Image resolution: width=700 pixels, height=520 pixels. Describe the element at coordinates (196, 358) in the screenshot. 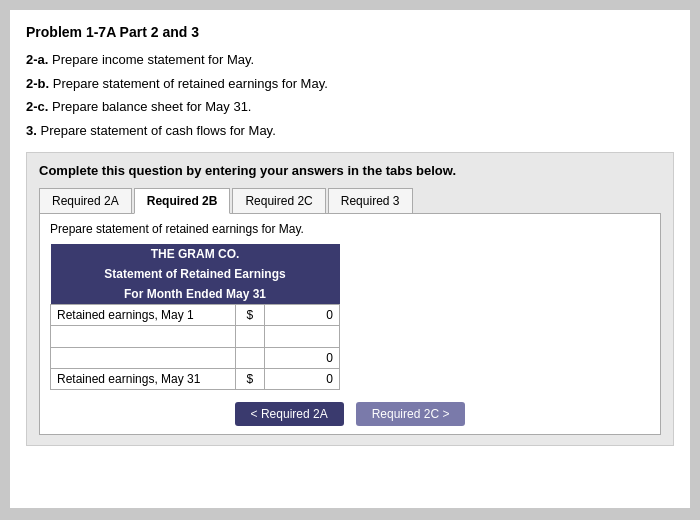

I see `table-row: 0` at that location.